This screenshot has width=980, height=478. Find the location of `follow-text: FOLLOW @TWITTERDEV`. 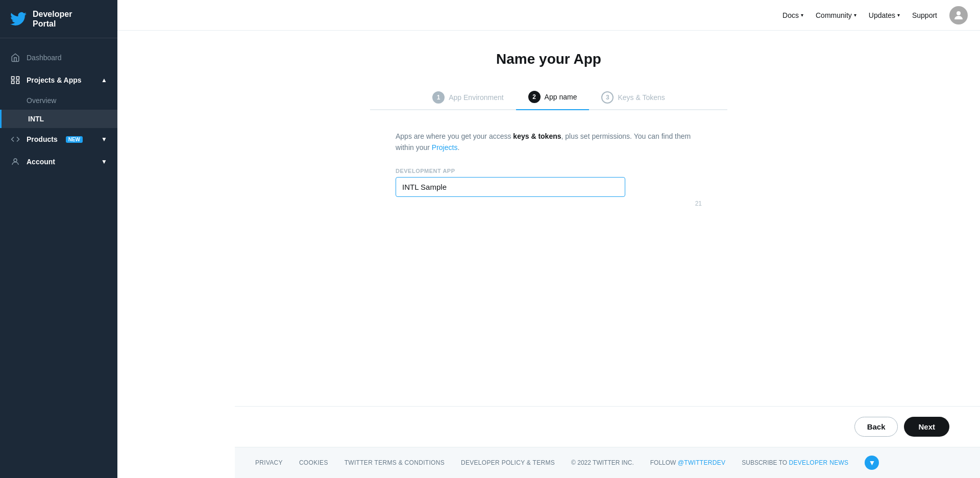

follow-text: FOLLOW @TWITTERDEV is located at coordinates (688, 463).